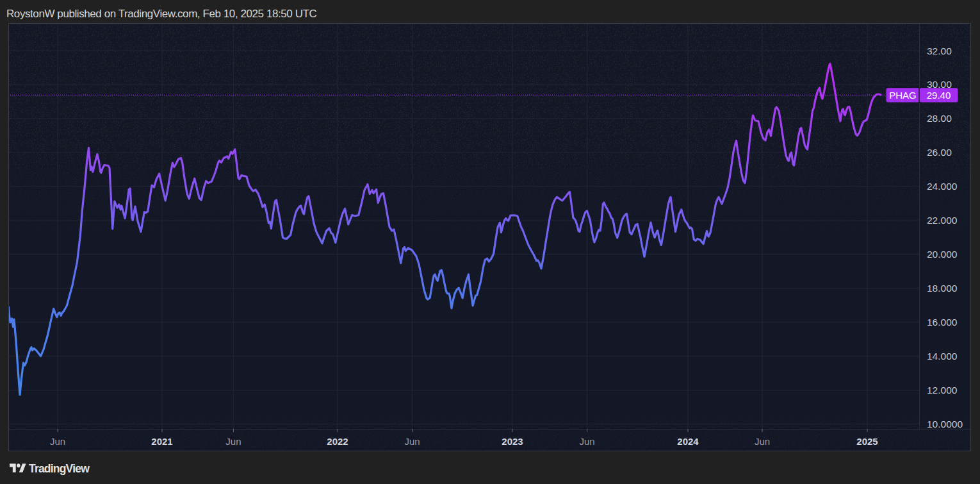 Image resolution: width=980 pixels, height=484 pixels. What do you see at coordinates (903, 95) in the screenshot?
I see `svg-text: PHAG` at bounding box center [903, 95].